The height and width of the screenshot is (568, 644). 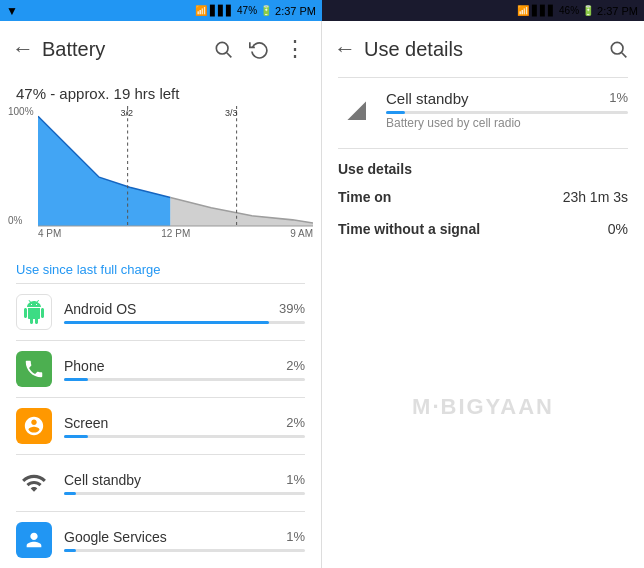 What do you see at coordinates (409, 229) in the screenshot?
I see `time-without-signal-label: Time without a signal` at bounding box center [409, 229].